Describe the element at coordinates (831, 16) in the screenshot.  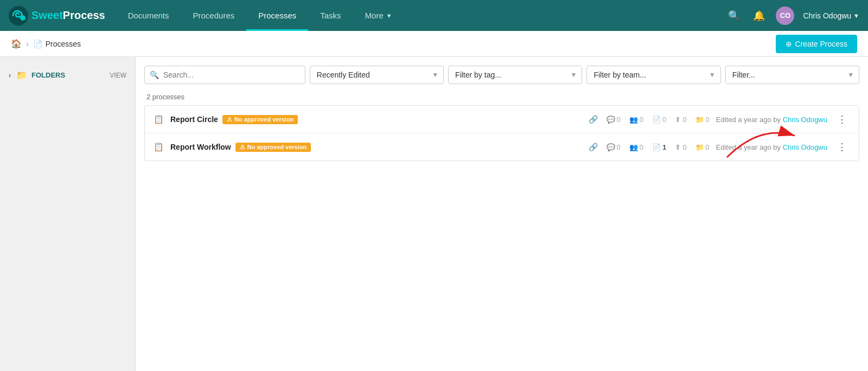
I see `user-menu: Chris Odogwu ▼` at that location.